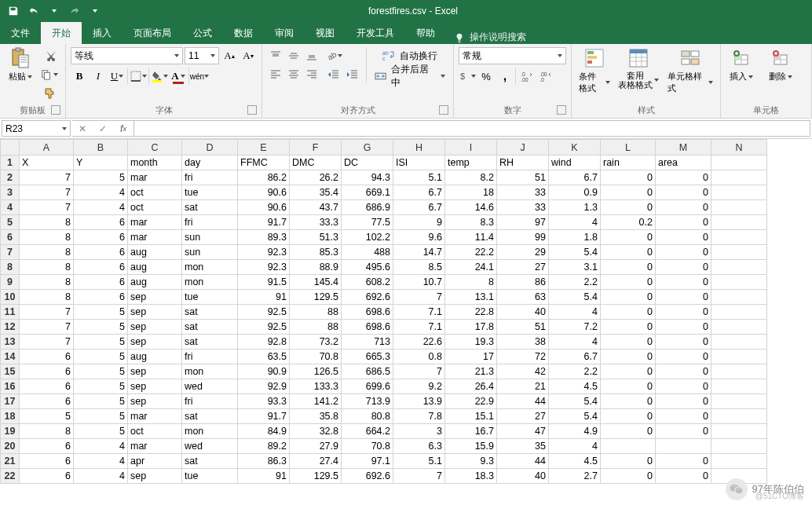  What do you see at coordinates (471, 446) in the screenshot?
I see `cell: 15.9` at bounding box center [471, 446].